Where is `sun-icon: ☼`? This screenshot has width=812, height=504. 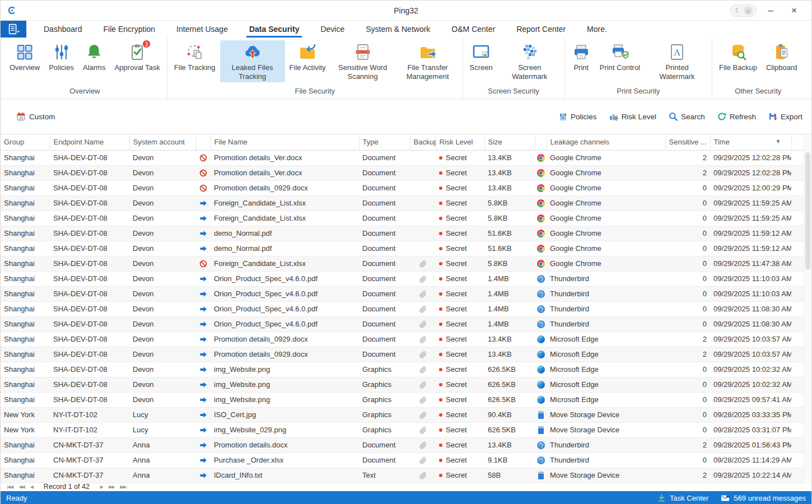 sun-icon: ☼ is located at coordinates (748, 11).